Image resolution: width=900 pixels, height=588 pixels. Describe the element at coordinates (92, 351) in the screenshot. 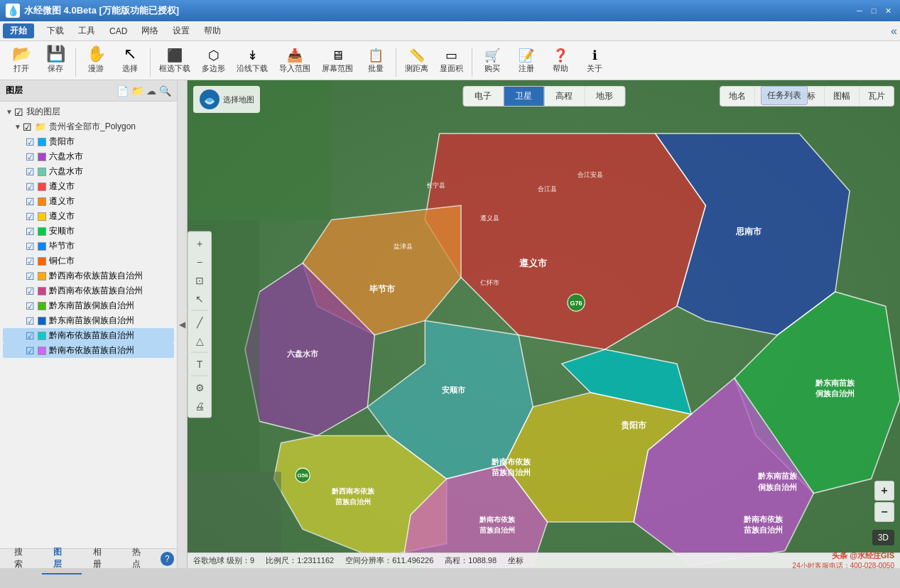

I see `layer-item-name: 黔南布依族苗族自治州` at that location.